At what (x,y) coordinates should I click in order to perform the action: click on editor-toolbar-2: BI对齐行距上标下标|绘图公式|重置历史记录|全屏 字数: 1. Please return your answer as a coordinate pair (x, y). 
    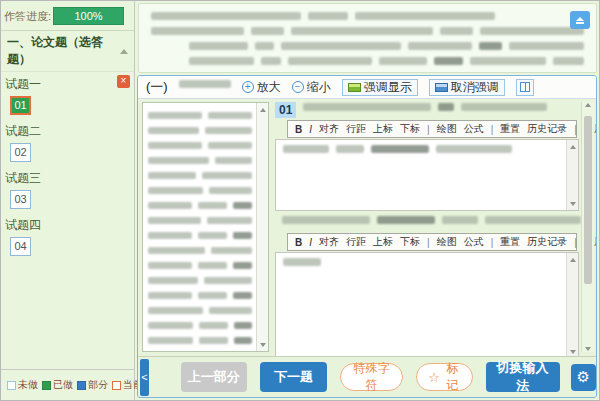
    Looking at the image, I should click on (432, 242).